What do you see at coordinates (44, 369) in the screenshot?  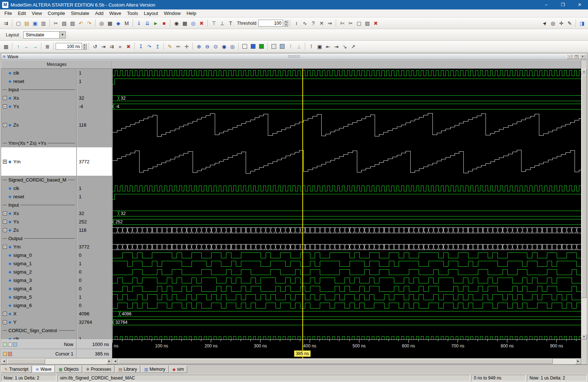 I see `tab-wave: ≋Wave` at bounding box center [44, 369].